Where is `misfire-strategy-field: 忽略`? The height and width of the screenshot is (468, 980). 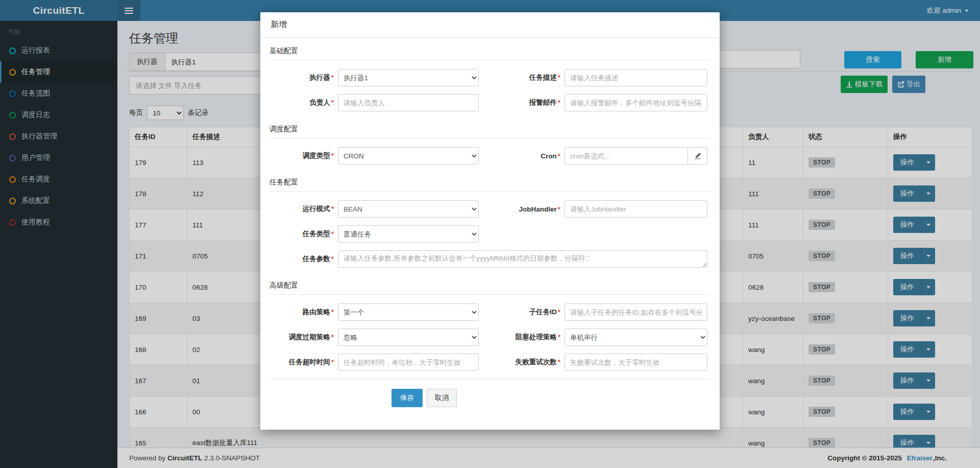 misfire-strategy-field: 忽略 is located at coordinates (408, 337).